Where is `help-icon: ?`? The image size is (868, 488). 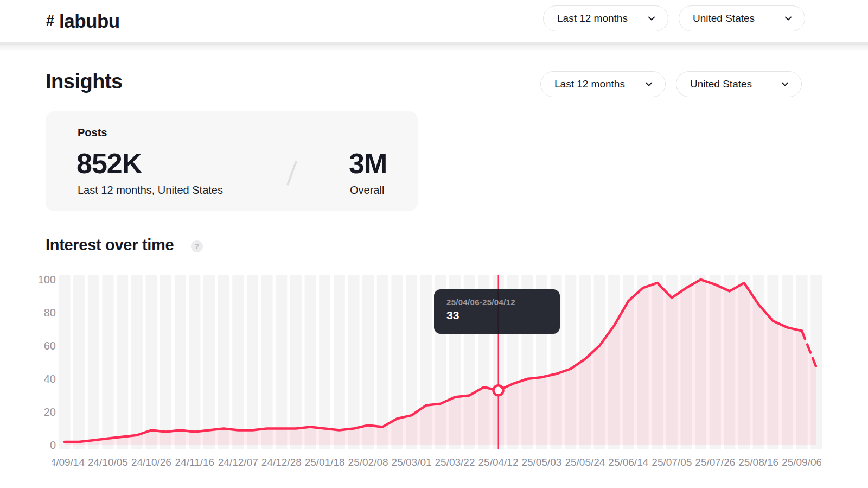 help-icon: ? is located at coordinates (197, 246).